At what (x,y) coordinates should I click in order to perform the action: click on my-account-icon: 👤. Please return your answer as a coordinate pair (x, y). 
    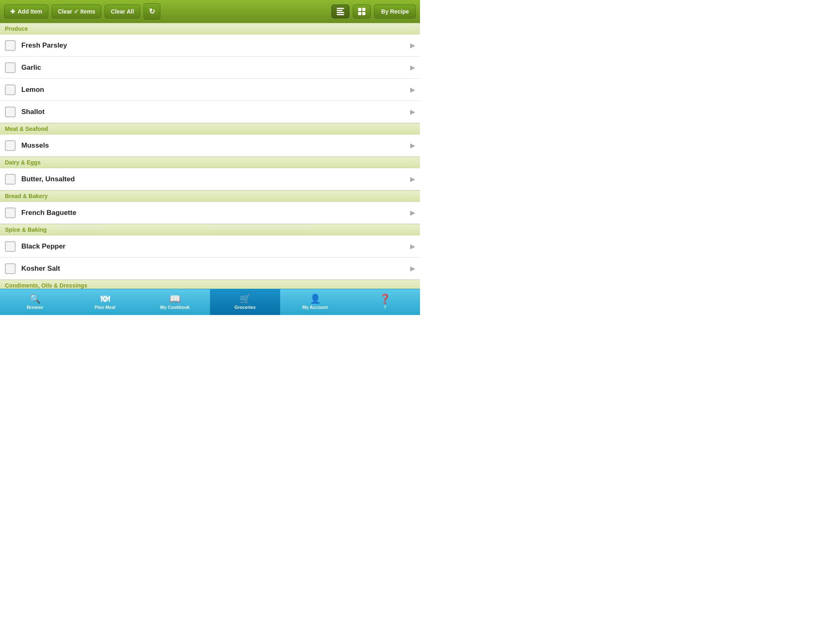
    Looking at the image, I should click on (315, 299).